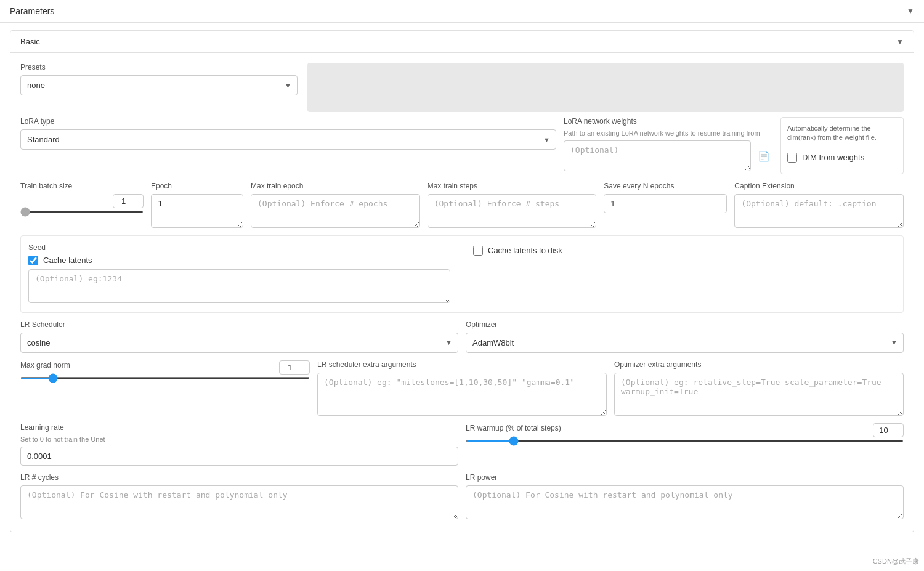 The image size is (924, 571). I want to click on lr-warmup-input, so click(888, 430).